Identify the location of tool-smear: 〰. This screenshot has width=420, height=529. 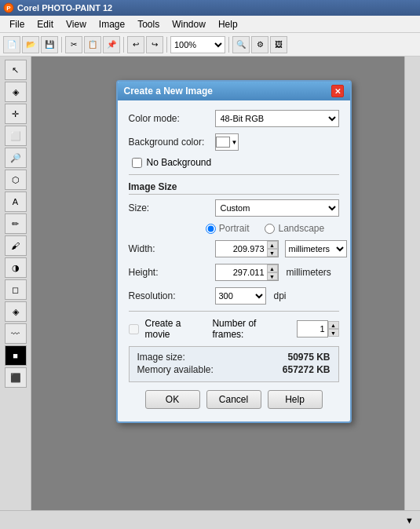
(16, 334).